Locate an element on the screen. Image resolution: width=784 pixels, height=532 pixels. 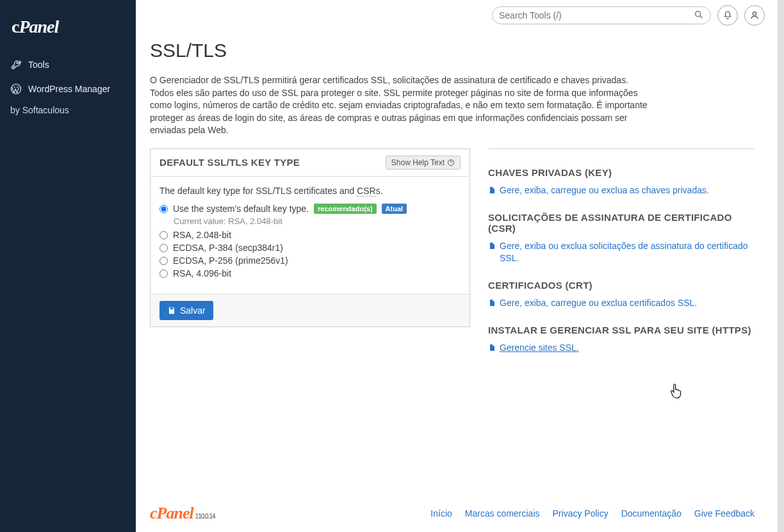
option-label: ECDSA, P-384 (secp384r1) is located at coordinates (228, 248).